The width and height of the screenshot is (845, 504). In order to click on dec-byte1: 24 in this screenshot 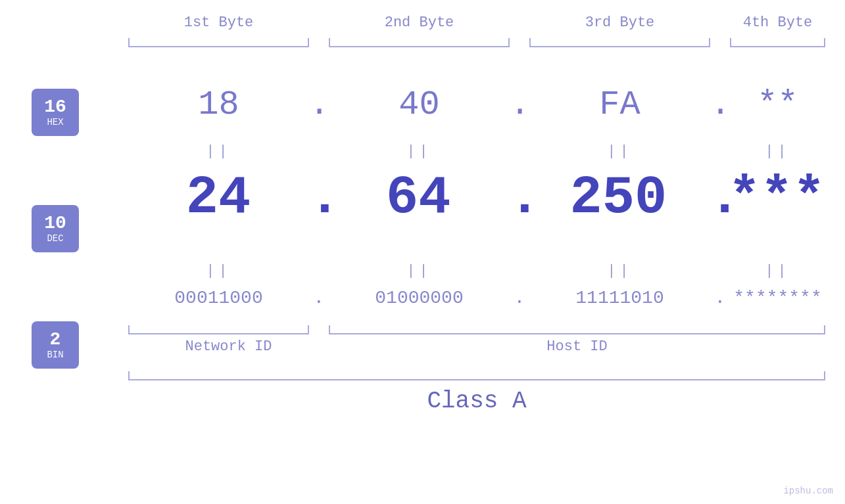, I will do `click(218, 198)`.